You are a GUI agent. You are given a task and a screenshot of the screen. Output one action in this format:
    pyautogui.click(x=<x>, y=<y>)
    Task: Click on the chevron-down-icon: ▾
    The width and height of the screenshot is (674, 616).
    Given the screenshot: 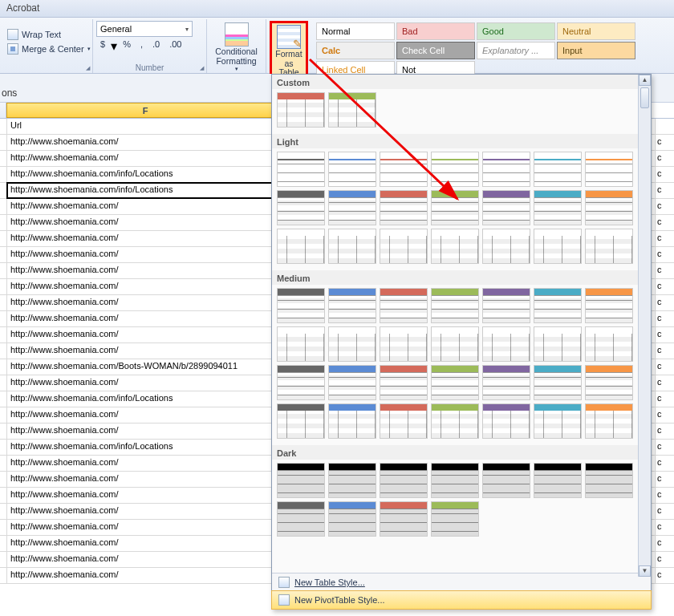 What is the action you would take?
    pyautogui.click(x=187, y=29)
    